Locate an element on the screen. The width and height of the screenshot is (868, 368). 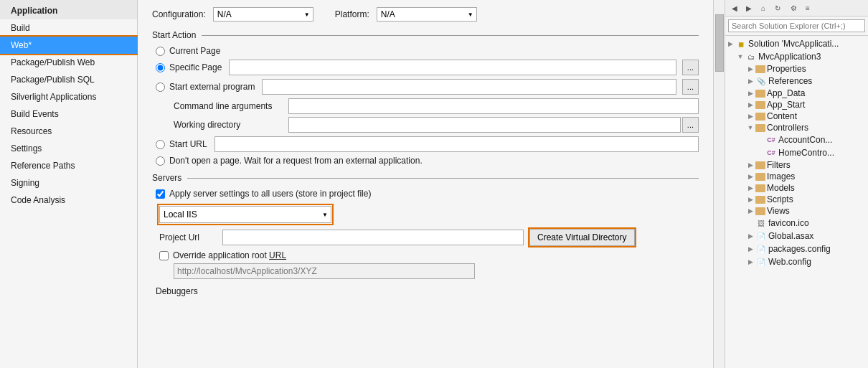
sidebar-item-reference-paths: Reference Paths is located at coordinates (69, 166).